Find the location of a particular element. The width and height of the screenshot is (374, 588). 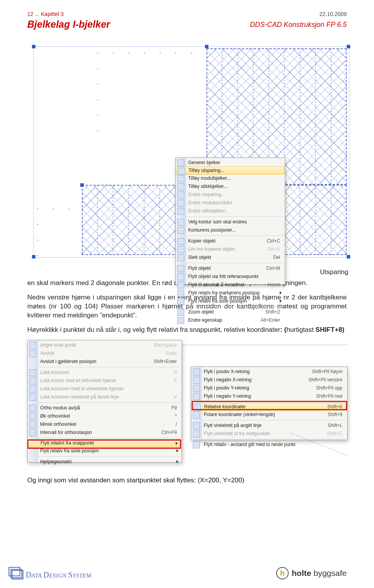

menu-item-label: Tilføy utsparing... is located at coordinates (206, 170).